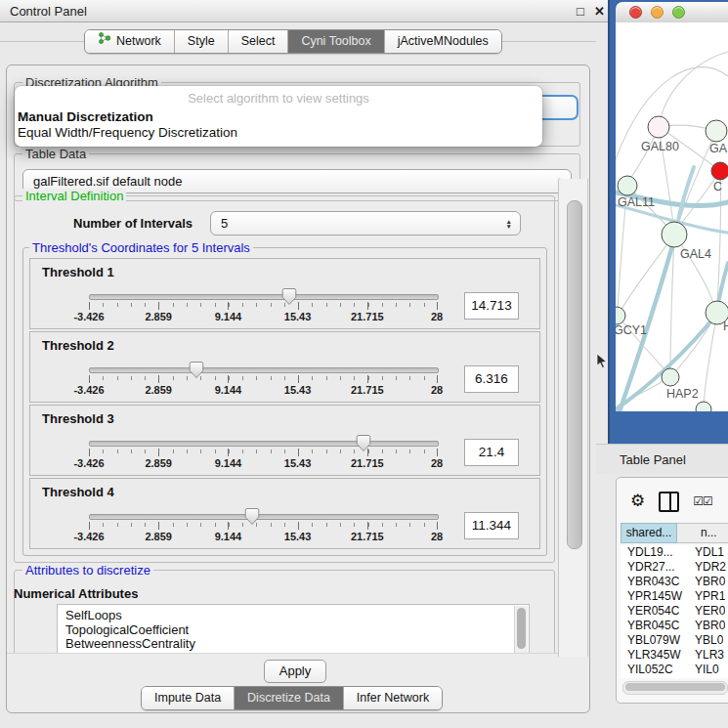 This screenshot has width=728, height=728. I want to click on table-row: YER054CYER0, so click(674, 612).